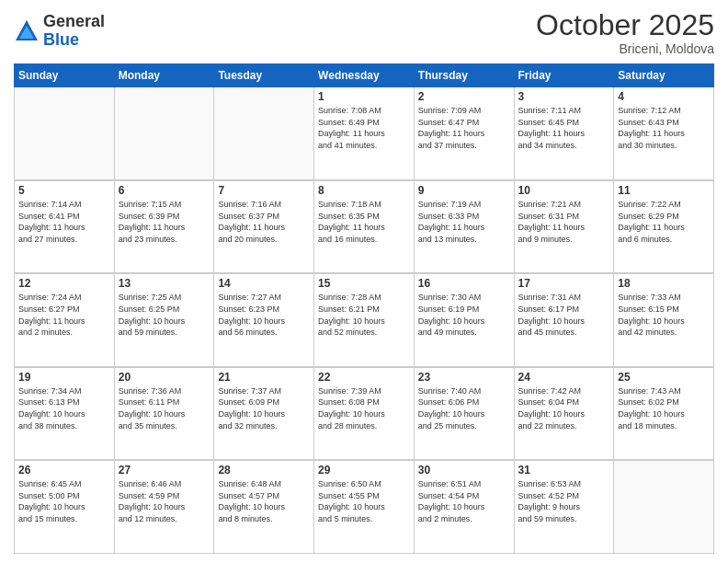 The height and width of the screenshot is (563, 728). What do you see at coordinates (564, 97) in the screenshot?
I see `day-number: 3` at bounding box center [564, 97].